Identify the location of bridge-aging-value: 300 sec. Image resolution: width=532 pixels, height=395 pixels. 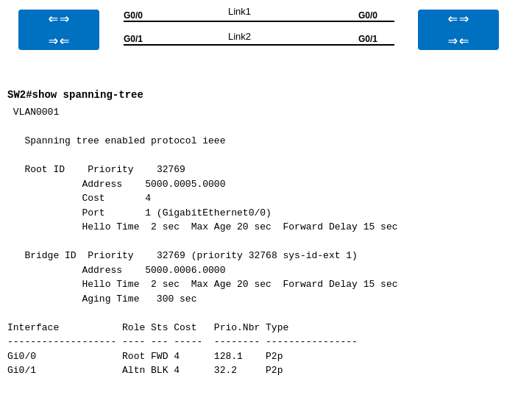
(177, 299).